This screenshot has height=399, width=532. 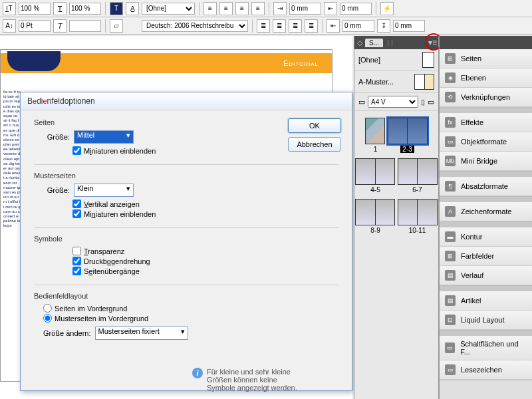 I want to click on dock-icon: ⊡, so click(x=450, y=320).